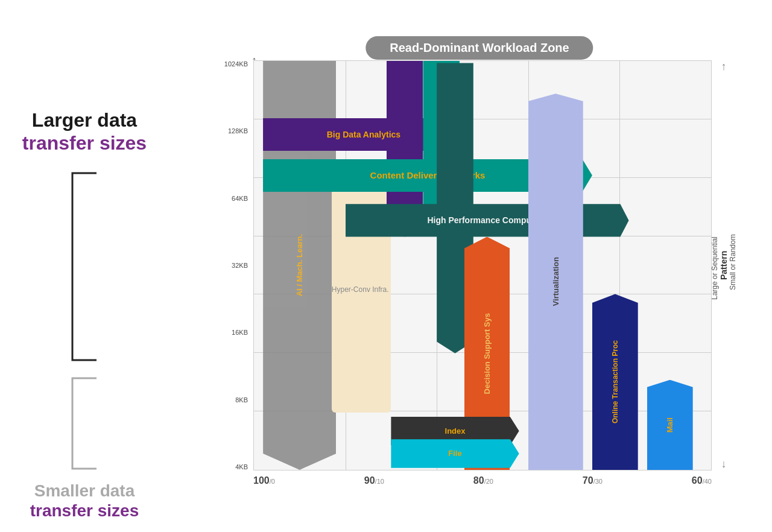 This screenshot has width=772, height=532. Describe the element at coordinates (724, 66) in the screenshot. I see `right-axis-arrow-top: ↑` at that location.